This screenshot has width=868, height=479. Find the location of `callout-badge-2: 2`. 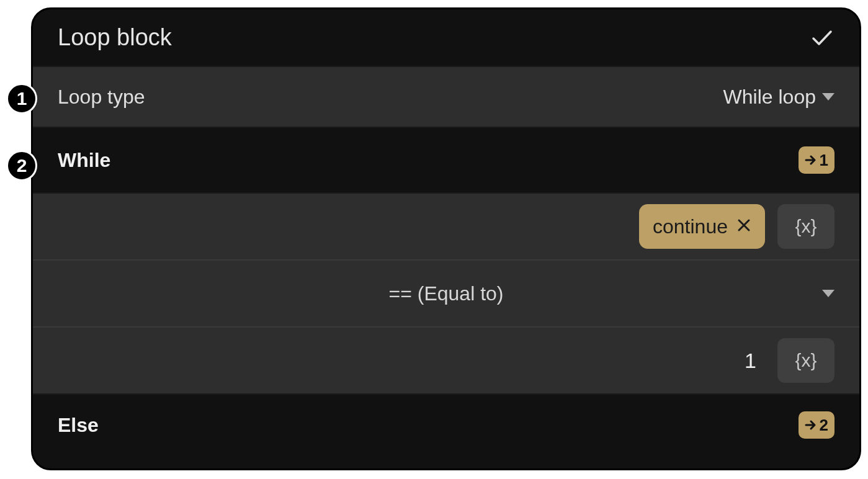

callout-badge-2: 2 is located at coordinates (22, 166).